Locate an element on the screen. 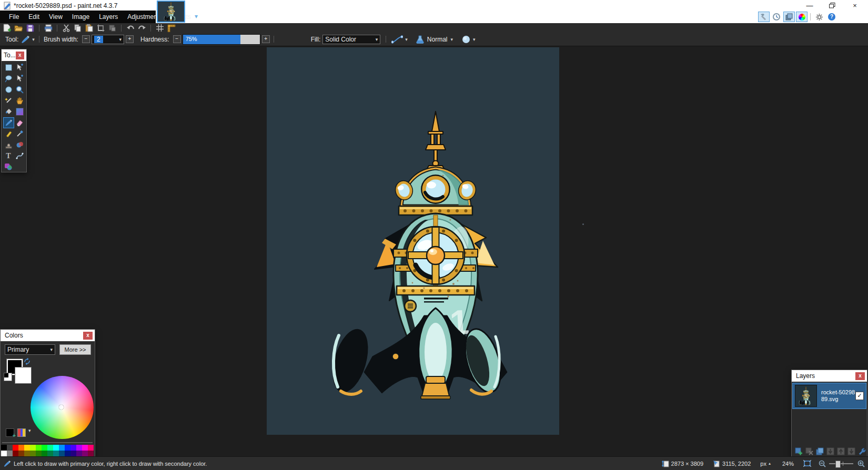 The width and height of the screenshot is (868, 470). color-wheel-selector is located at coordinates (61, 407).